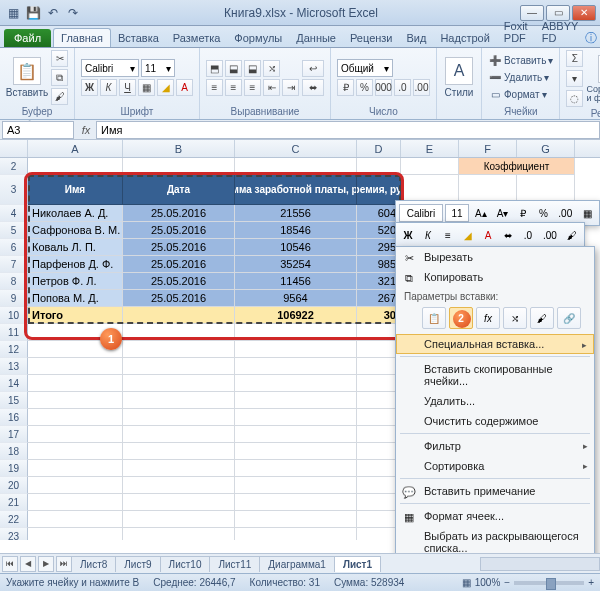 The image size is (600, 591). Describe the element at coordinates (60, 78) in the screenshot. I see `copy-icon: ⧉` at that location.